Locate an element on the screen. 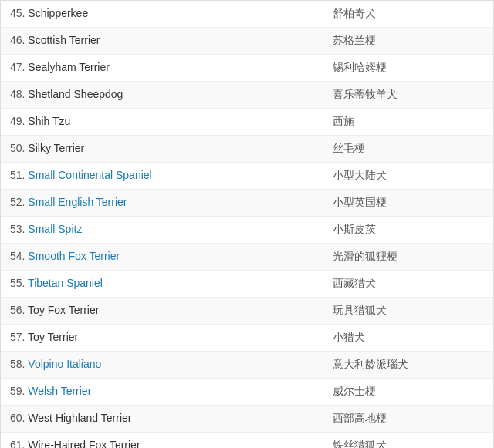  table-row: 54. Smooth Fox Terrier光滑的狐狸梗 is located at coordinates (247, 258).